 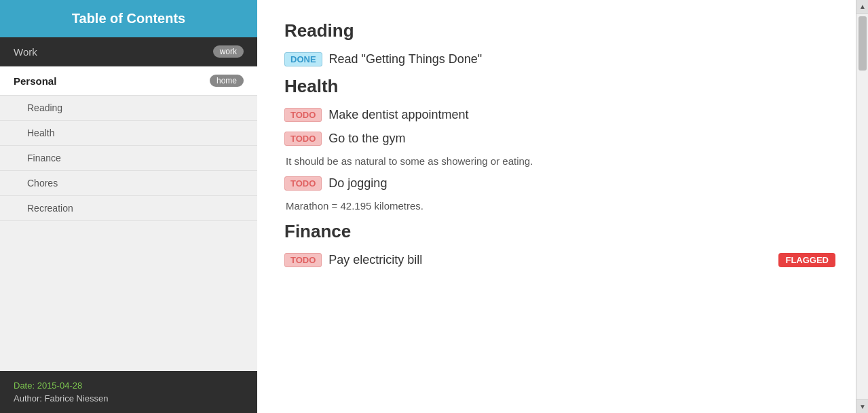 I want to click on scrollbar: ▲ ▼, so click(x=862, y=206).